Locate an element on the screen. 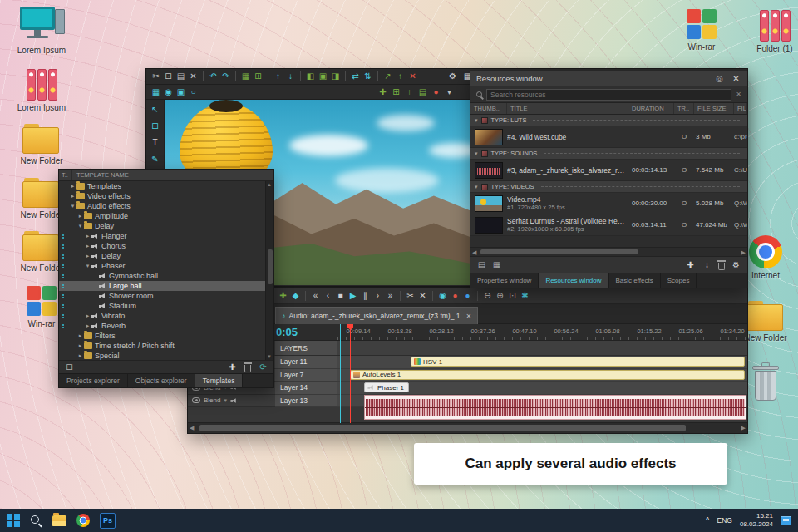 Image resolution: width=798 pixels, height=532 pixels. clear-search-icon: ✕ is located at coordinates (738, 95).